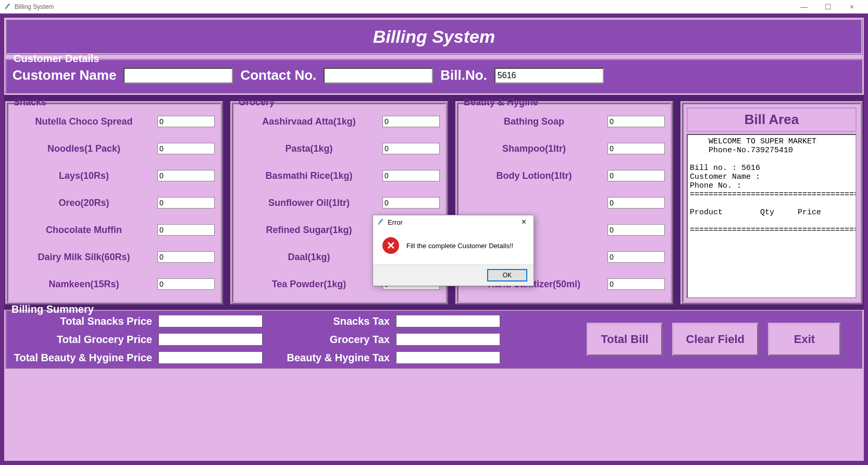 The width and height of the screenshot is (868, 465). Describe the element at coordinates (852, 7) in the screenshot. I see `close-window-button: ×` at that location.